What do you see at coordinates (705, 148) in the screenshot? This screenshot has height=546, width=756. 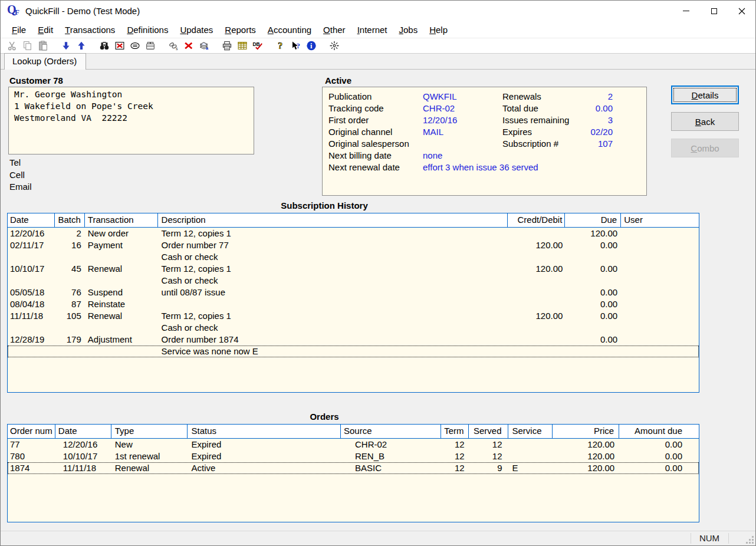 I see `combo-button: Combo` at bounding box center [705, 148].